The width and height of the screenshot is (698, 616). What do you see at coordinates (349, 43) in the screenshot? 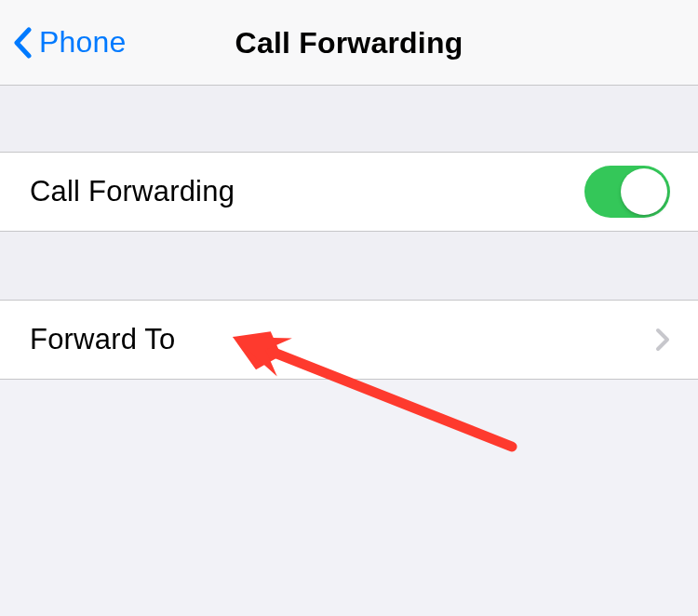
I see `navigation-bar: Phone Call Forwarding` at bounding box center [349, 43].